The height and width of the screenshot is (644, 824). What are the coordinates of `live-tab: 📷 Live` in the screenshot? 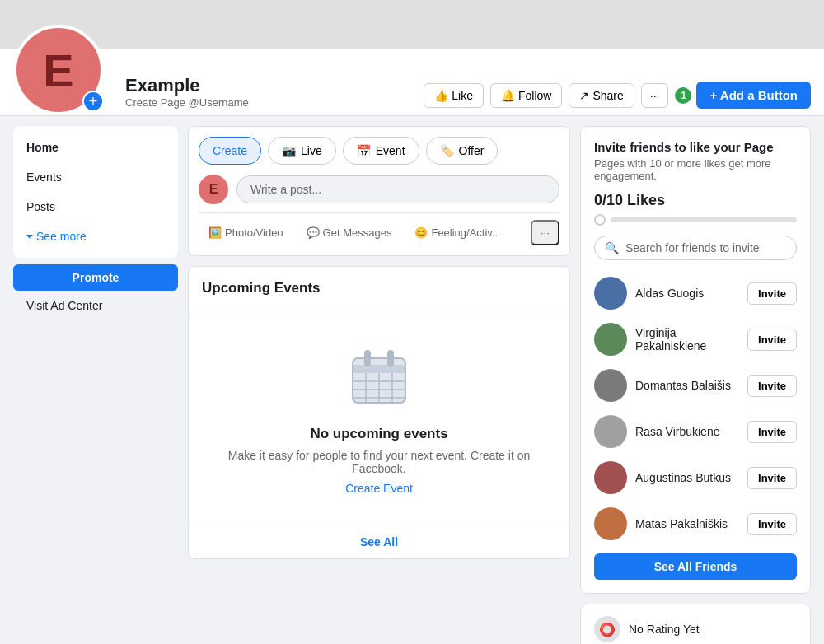 It's located at (302, 151).